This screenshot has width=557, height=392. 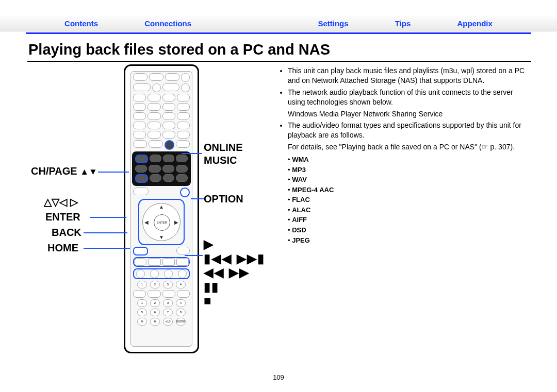 What do you see at coordinates (64, 171) in the screenshot?
I see `label-ch-page: CH/PAGE ▲▼` at bounding box center [64, 171].